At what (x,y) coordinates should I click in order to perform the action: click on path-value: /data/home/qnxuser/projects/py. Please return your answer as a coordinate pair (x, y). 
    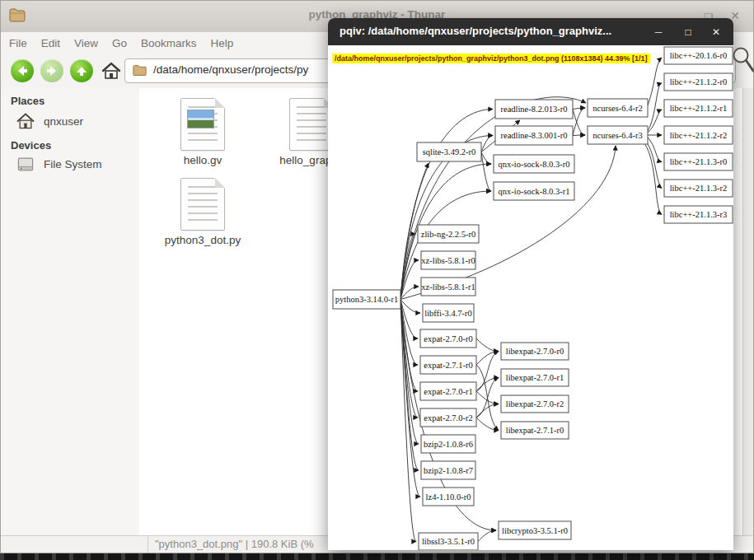
    Looking at the image, I should click on (231, 69).